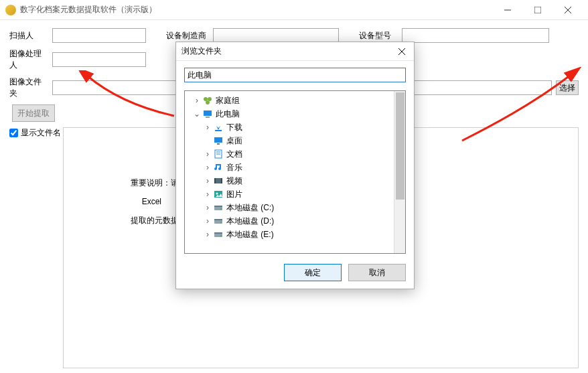  I want to click on tree-item-label: 文档, so click(234, 154).